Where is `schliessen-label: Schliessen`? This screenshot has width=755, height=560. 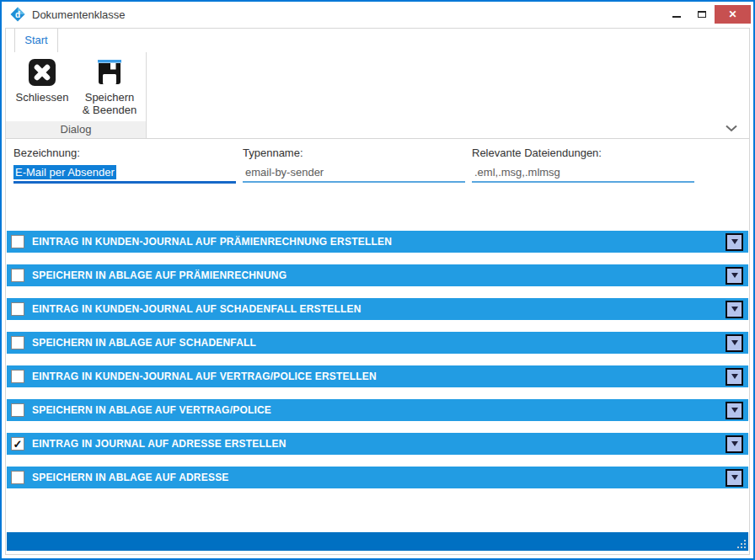
schliessen-label: Schliessen is located at coordinates (42, 98).